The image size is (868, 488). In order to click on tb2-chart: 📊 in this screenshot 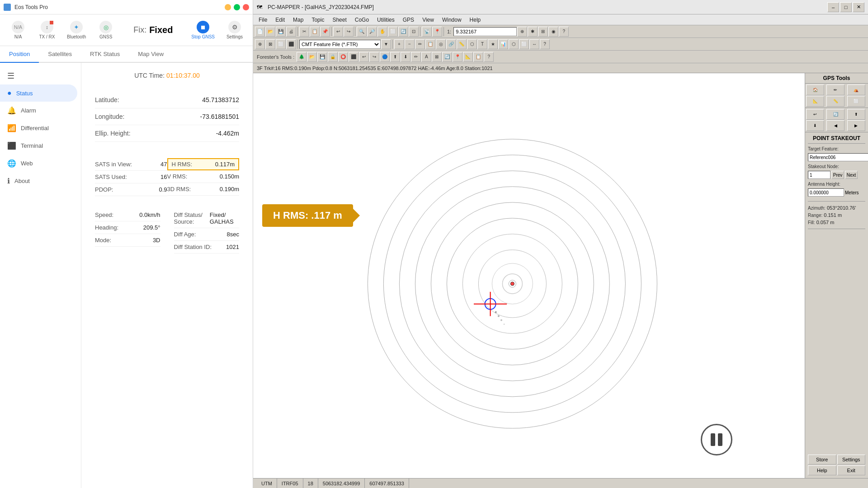, I will do `click(503, 44)`.